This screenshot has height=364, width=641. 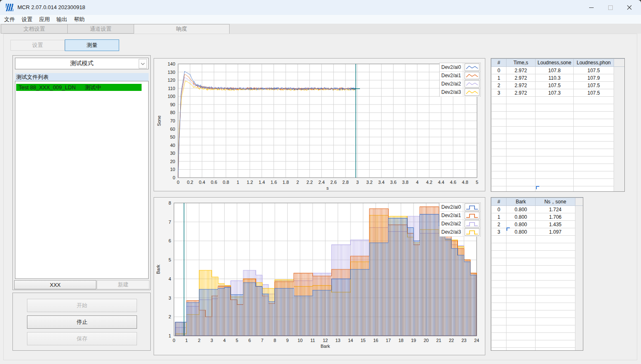 What do you see at coordinates (610, 7) in the screenshot?
I see `maximize-button` at bounding box center [610, 7].